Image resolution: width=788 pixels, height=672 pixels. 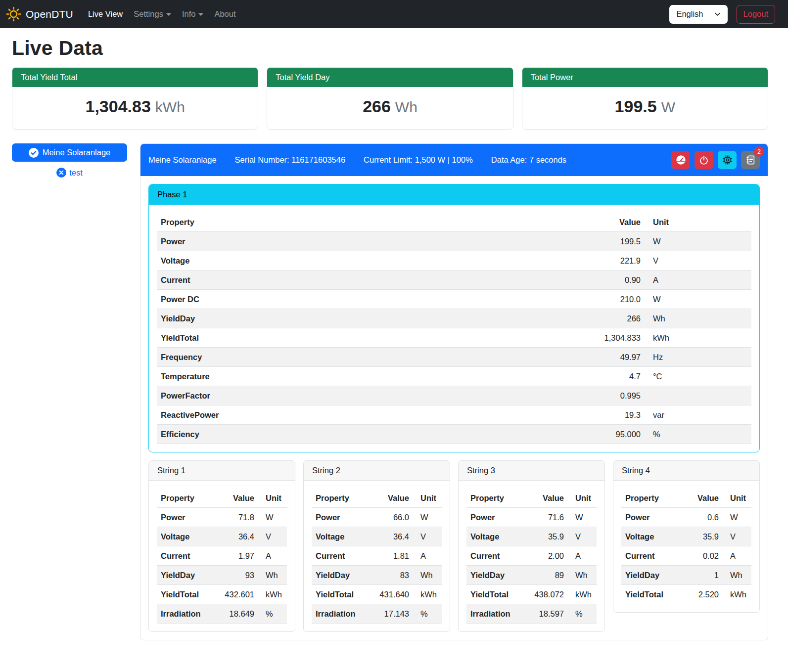 I want to click on power-button, so click(x=704, y=160).